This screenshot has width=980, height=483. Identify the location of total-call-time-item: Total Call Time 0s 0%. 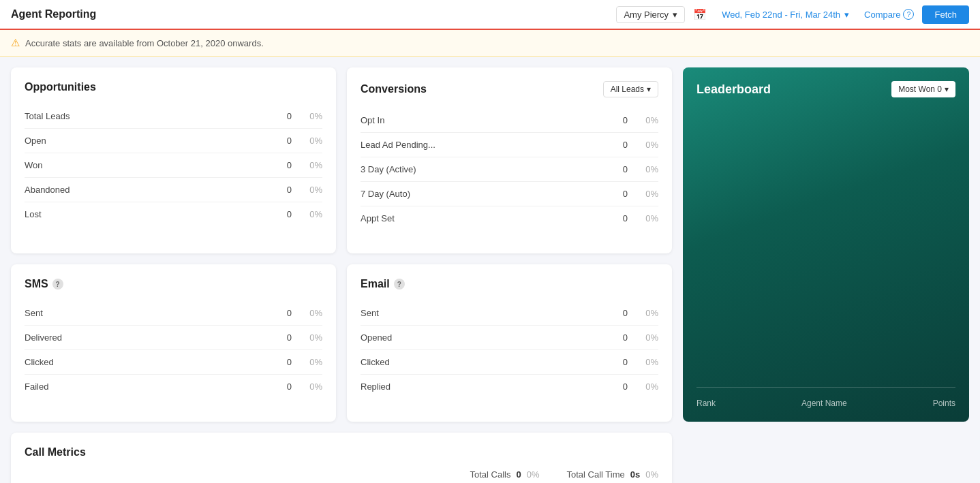
(612, 474).